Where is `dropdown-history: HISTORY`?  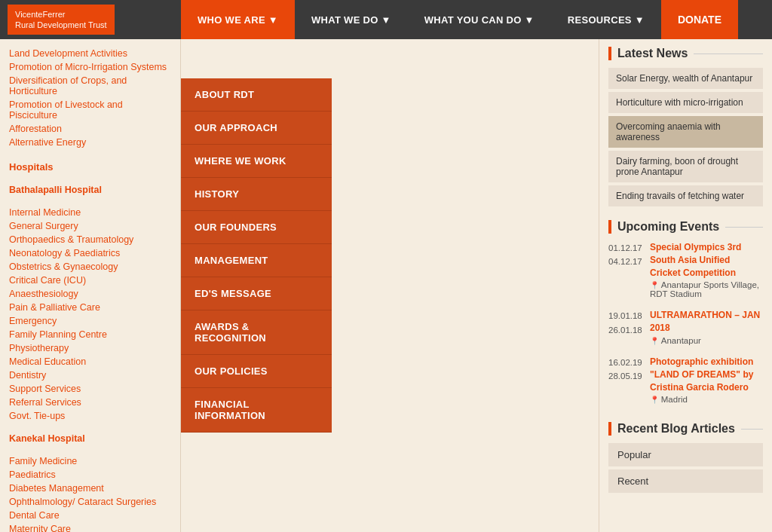 dropdown-history: HISTORY is located at coordinates (256, 194).